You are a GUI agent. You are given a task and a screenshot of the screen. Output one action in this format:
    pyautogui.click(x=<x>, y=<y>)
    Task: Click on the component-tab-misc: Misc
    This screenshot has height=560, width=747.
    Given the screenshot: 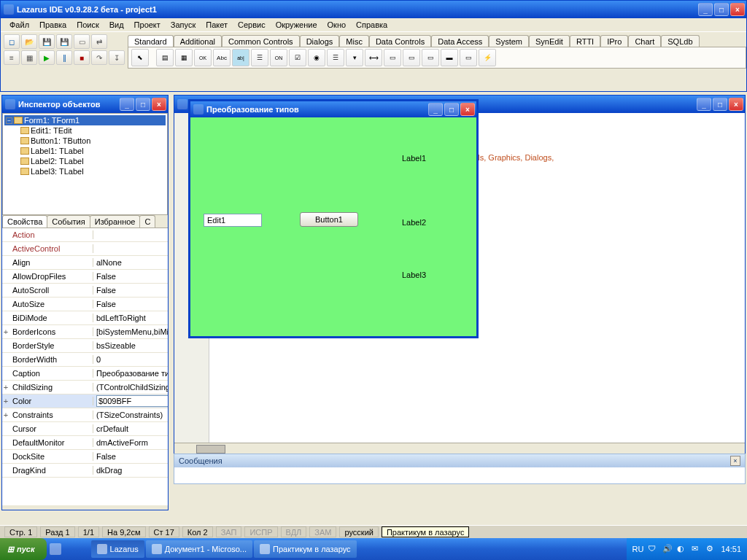 What is the action you would take?
    pyautogui.click(x=355, y=41)
    